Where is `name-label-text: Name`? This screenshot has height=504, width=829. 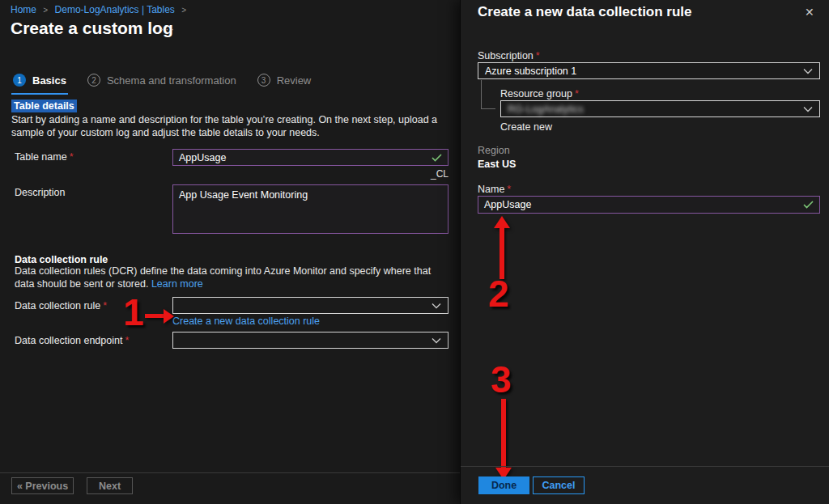
name-label-text: Name is located at coordinates (491, 189).